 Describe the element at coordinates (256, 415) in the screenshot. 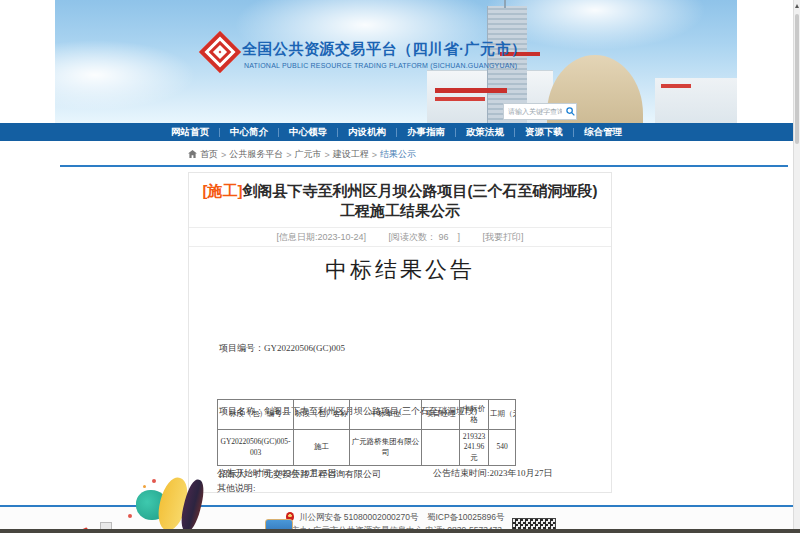

I see `col-section-no: 标段（包）编号` at that location.